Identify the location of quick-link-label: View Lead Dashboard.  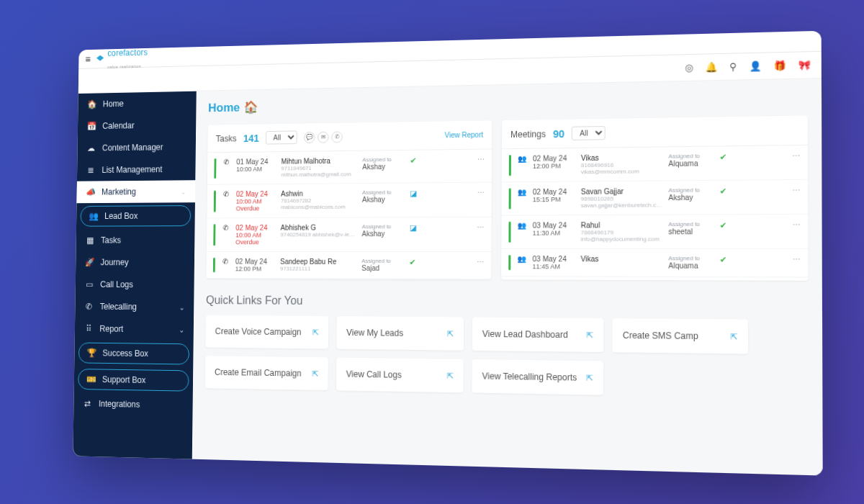
(526, 334).